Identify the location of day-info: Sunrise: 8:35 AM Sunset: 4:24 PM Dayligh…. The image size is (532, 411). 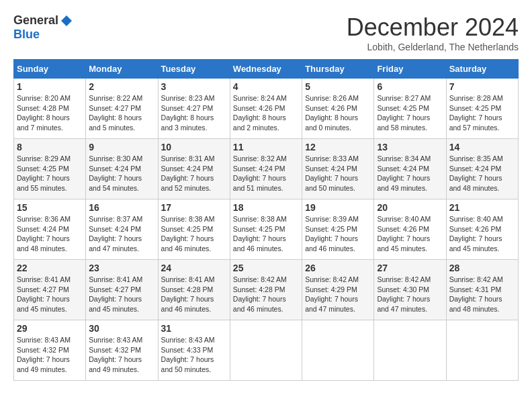
(482, 173).